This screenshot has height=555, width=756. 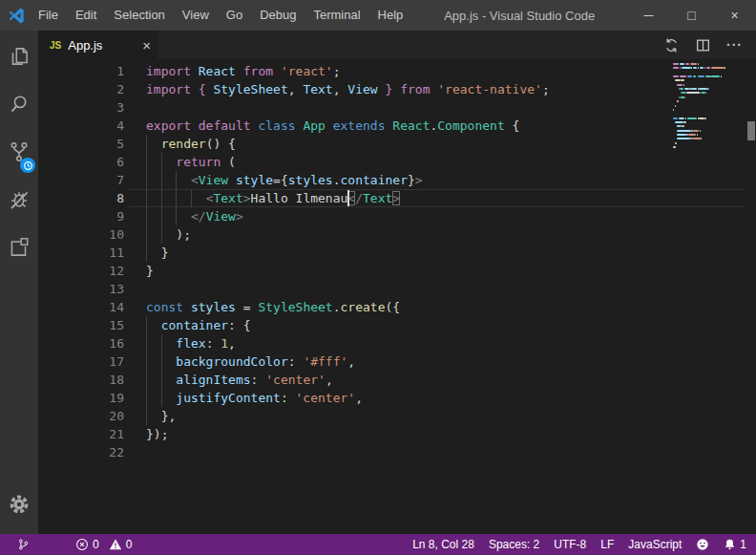 I want to click on code-line: 14const styles = StyleSheet.create({, so click(x=397, y=308).